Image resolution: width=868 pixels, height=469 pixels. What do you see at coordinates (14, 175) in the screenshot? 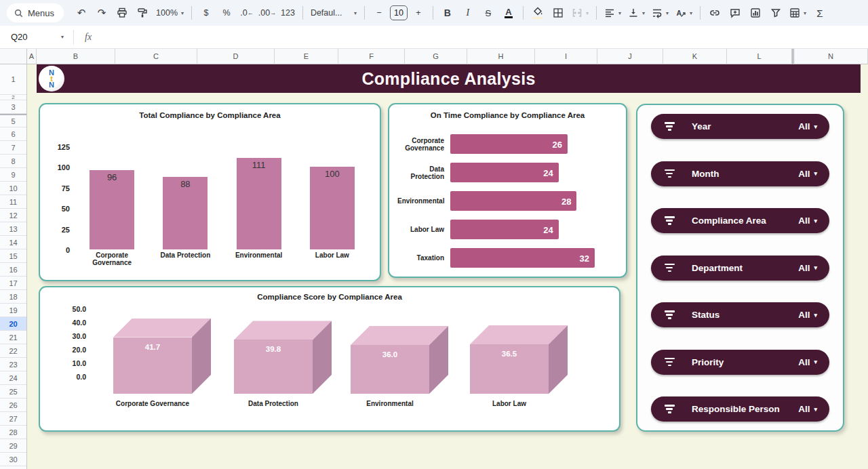
I see `row-header-9: 9` at bounding box center [14, 175].